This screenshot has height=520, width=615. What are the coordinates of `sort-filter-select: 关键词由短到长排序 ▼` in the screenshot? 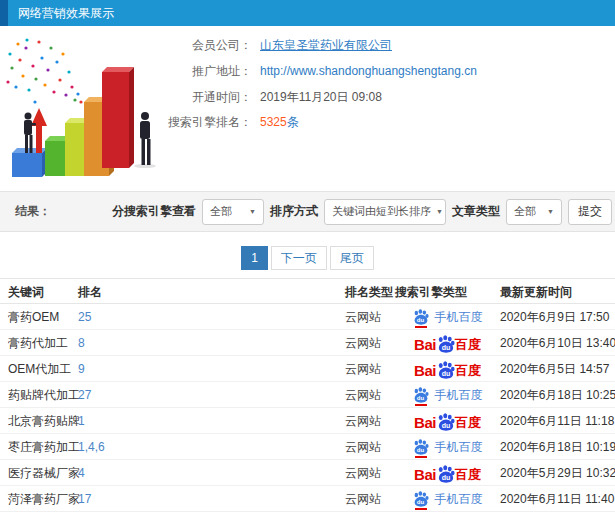 It's located at (385, 212).